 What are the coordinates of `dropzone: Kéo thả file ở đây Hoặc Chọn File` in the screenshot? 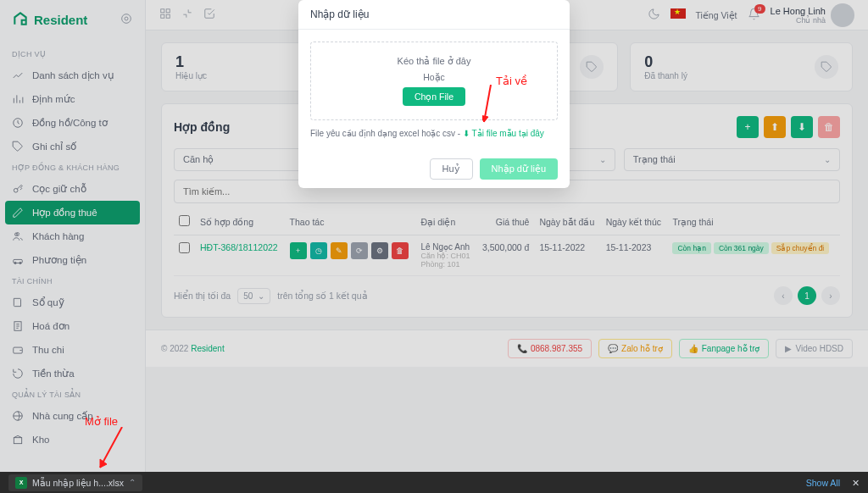 It's located at (434, 81).